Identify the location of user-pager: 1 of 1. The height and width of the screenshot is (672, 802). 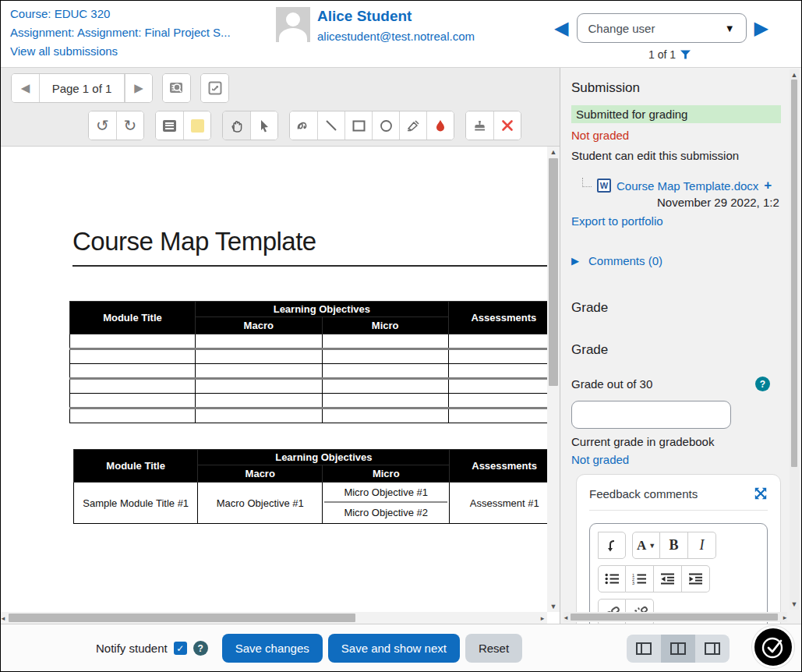
(670, 55).